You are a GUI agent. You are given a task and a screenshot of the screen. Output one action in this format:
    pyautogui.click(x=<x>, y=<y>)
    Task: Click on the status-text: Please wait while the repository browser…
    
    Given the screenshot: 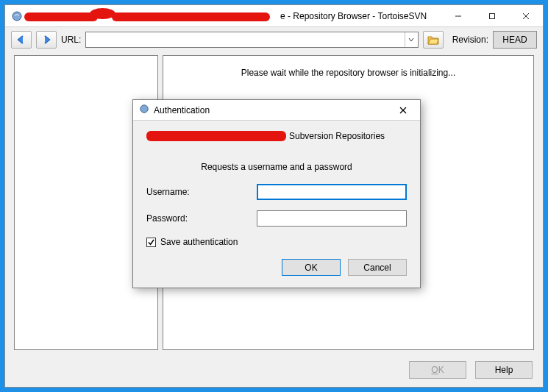 What is the action you would take?
    pyautogui.click(x=349, y=73)
    